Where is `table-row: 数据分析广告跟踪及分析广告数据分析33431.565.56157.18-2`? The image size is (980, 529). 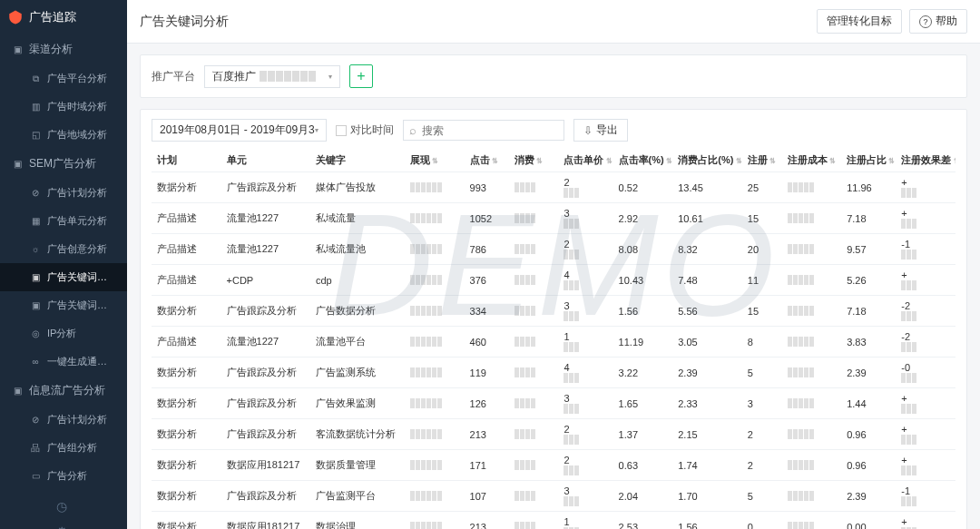
table-row: 数据分析广告跟踪及分析广告数据分析33431.565.56157.18-2 is located at coordinates (554, 311).